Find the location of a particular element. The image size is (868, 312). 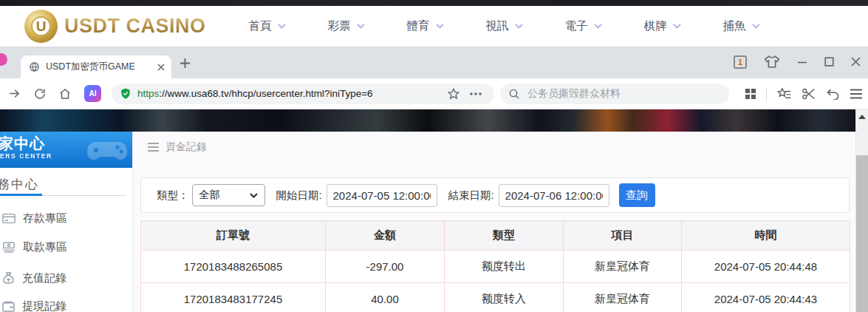

menu-lines-icon is located at coordinates (154, 147).